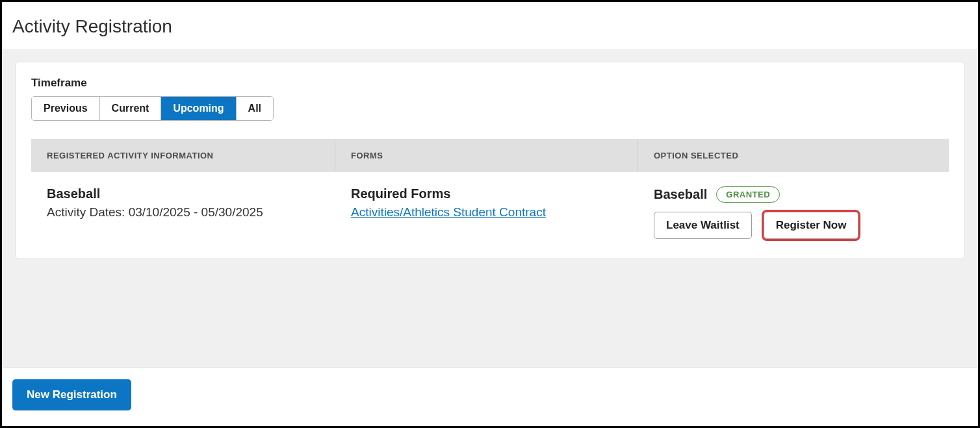  I want to click on action-buttons: Leave Waitlist Register Now, so click(793, 225).